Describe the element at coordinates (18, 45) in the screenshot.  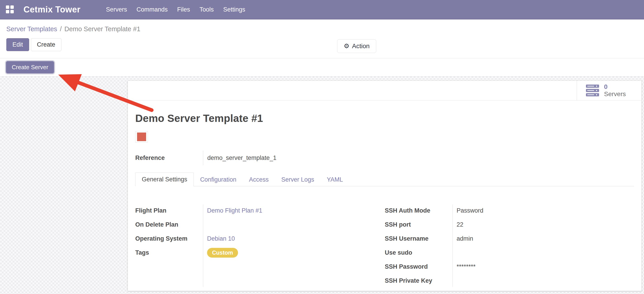
I see `edit-button: Edit` at that location.